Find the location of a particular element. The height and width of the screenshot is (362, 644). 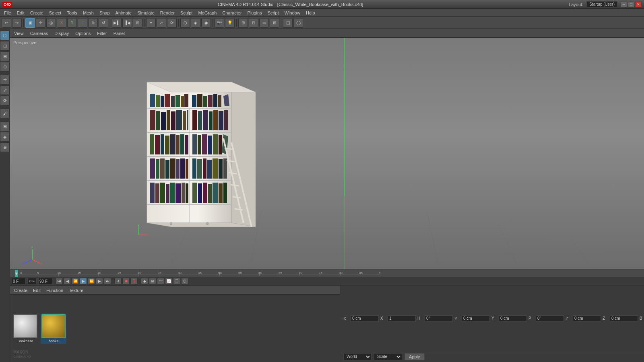

morph-btn: ⬡ is located at coordinates (185, 281).